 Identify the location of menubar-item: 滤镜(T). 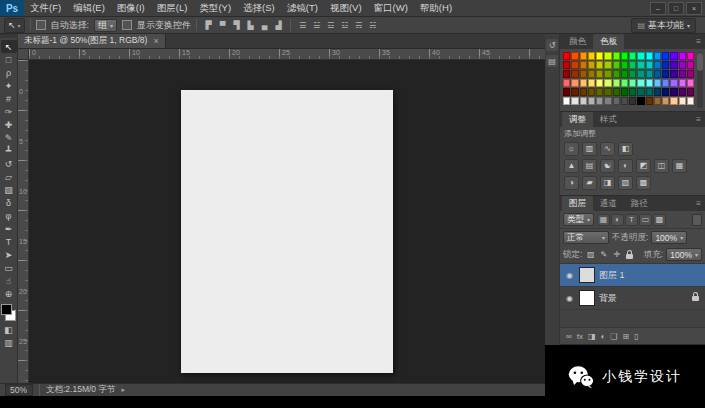
(302, 8).